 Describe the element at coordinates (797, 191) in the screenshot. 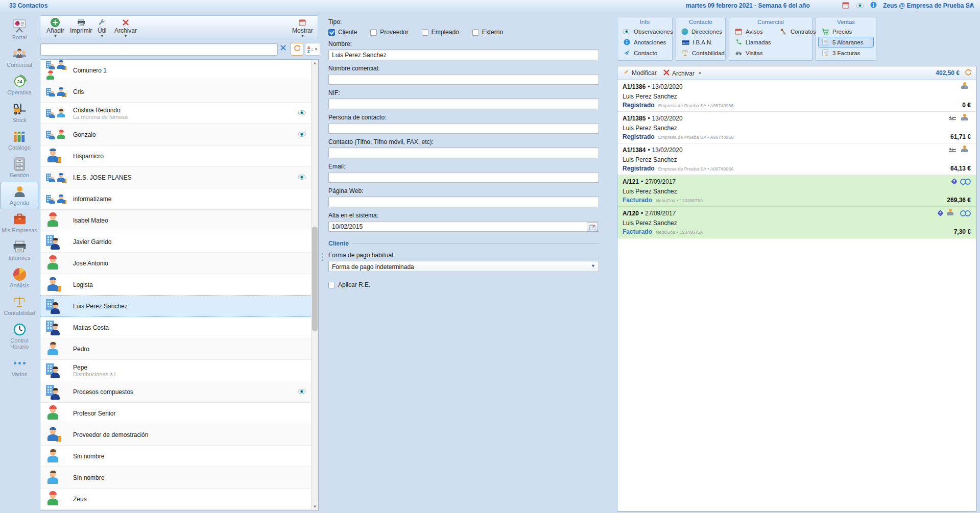

I see `document-row: A/121•27/09/2017Luis Perez SanchezFactur…` at that location.